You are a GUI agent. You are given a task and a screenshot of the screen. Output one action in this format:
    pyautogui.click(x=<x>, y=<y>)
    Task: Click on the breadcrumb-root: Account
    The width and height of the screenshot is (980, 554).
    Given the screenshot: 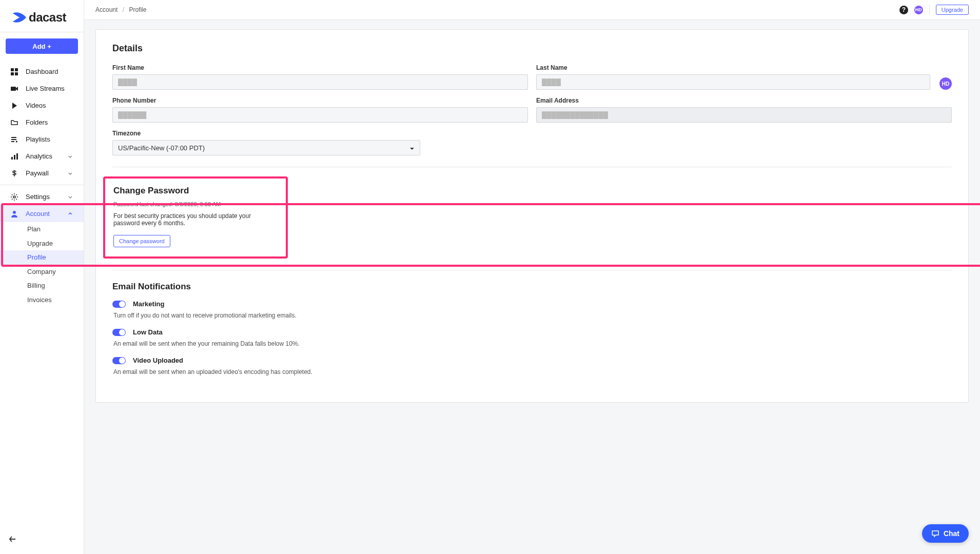 What is the action you would take?
    pyautogui.click(x=107, y=10)
    